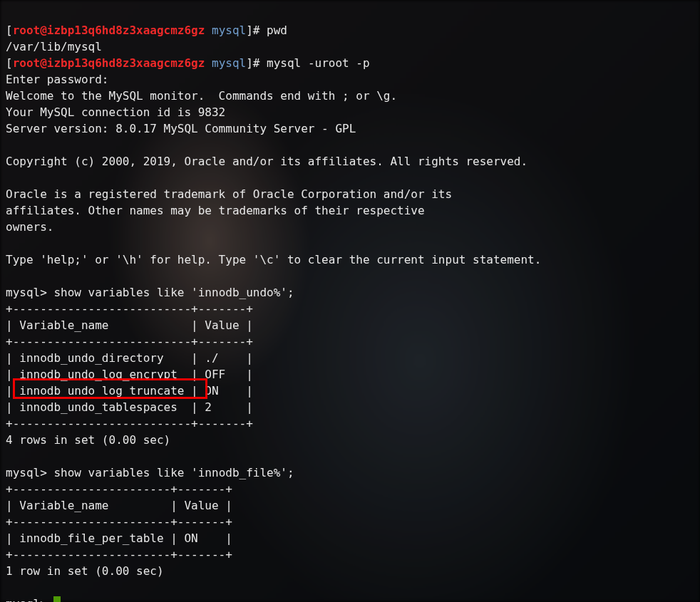  Describe the element at coordinates (174, 473) in the screenshot. I see `query-2: show variables like 'innodb_file%';` at that location.